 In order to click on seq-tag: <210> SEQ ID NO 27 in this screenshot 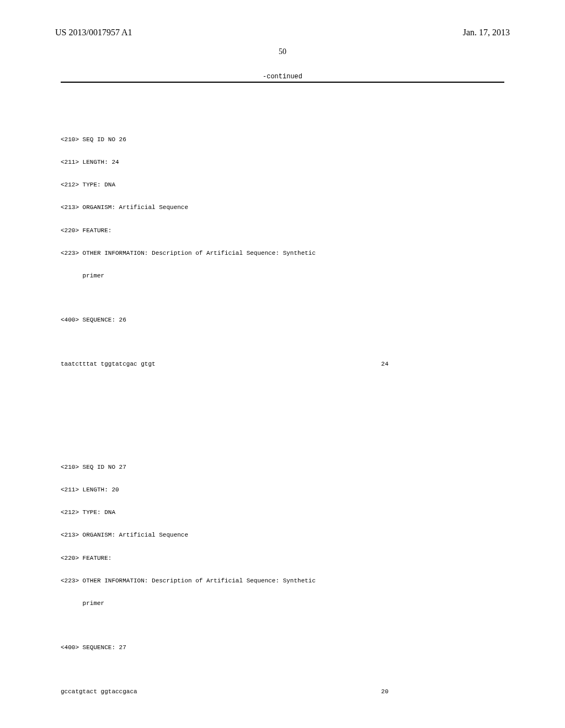, I will do `click(285, 468)`.